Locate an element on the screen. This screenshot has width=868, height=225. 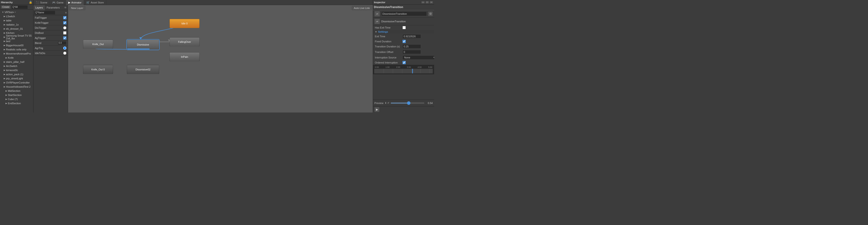
transition-offset-input is located at coordinates (412, 52).